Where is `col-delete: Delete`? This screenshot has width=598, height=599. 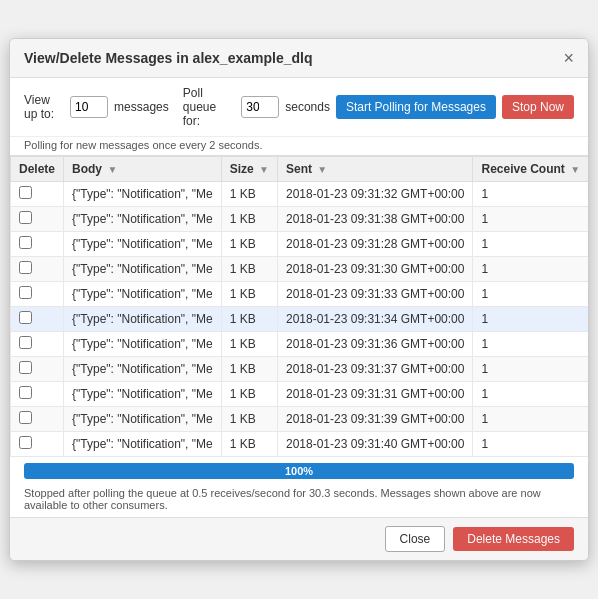
col-delete: Delete is located at coordinates (38, 170).